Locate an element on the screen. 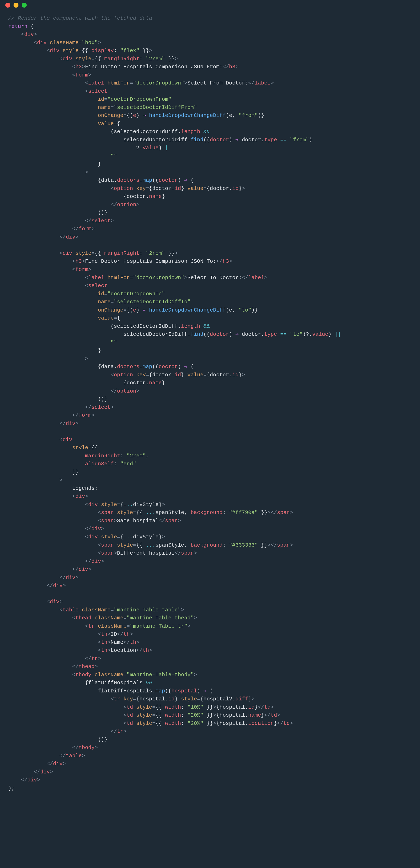 The image size is (420, 868). th-id: ID is located at coordinates (114, 634).